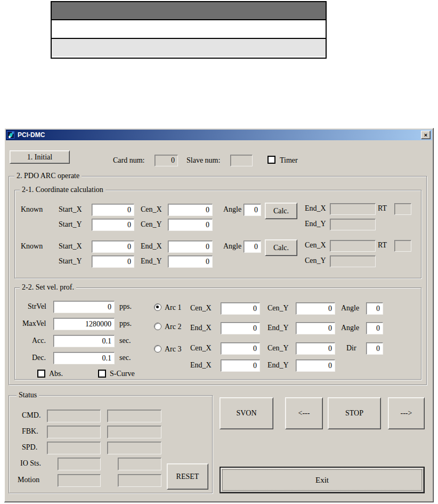 The height and width of the screenshot is (504, 438). Describe the element at coordinates (173, 349) in the screenshot. I see `arc3-label: Arc 3` at that location.